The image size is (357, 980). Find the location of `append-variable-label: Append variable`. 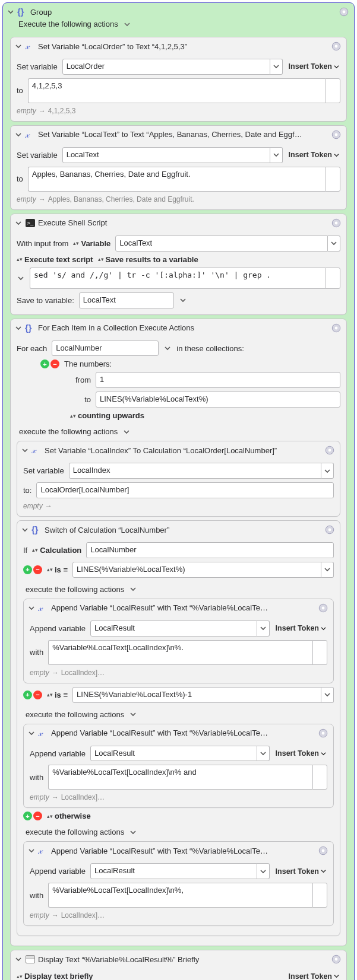

append-variable-label: Append variable is located at coordinates (58, 871).